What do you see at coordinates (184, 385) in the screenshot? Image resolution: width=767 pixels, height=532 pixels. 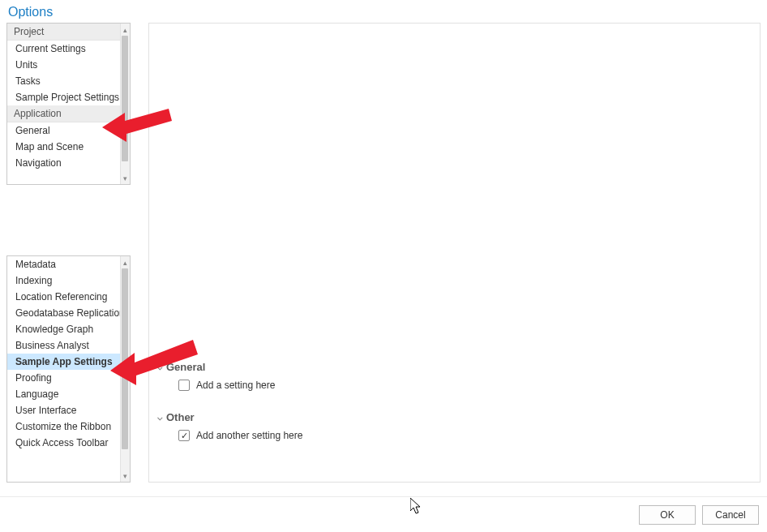 I see `checkbox-add-setting` at bounding box center [184, 385].